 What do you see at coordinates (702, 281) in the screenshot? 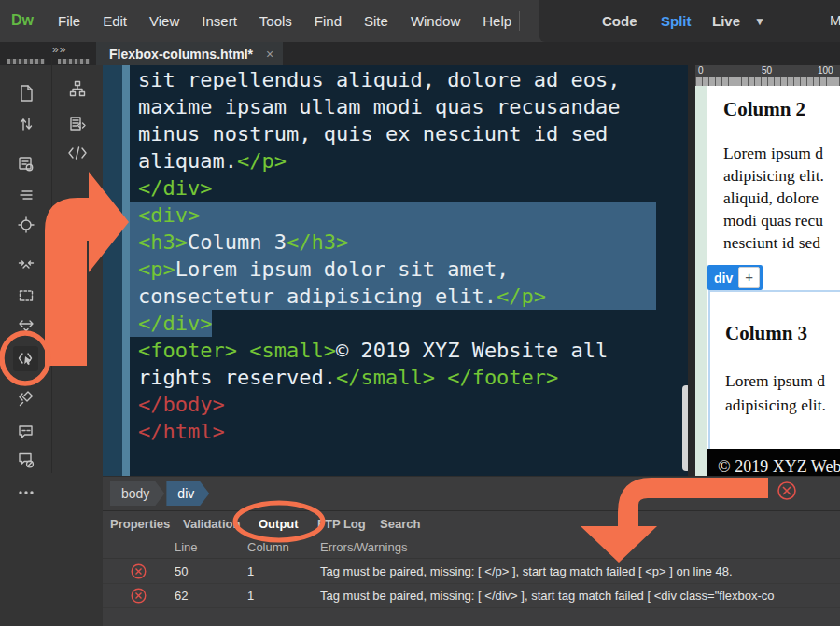
I see `body-margin-strip` at bounding box center [702, 281].